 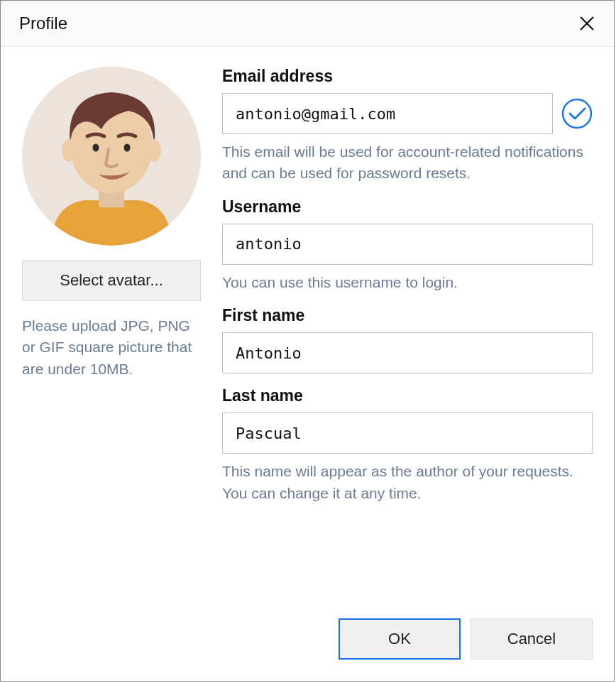 What do you see at coordinates (407, 315) in the screenshot?
I see `firstname-label: First name` at bounding box center [407, 315].